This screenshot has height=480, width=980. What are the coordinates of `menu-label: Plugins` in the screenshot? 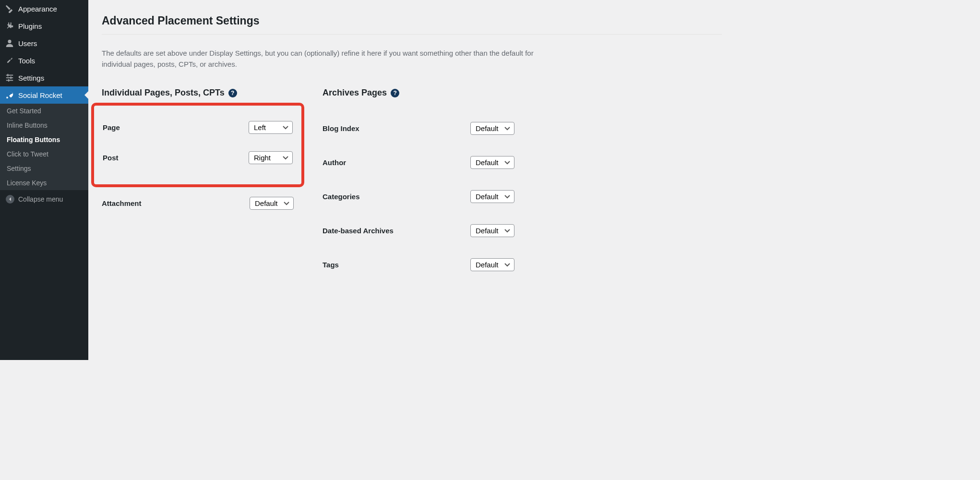 It's located at (30, 26).